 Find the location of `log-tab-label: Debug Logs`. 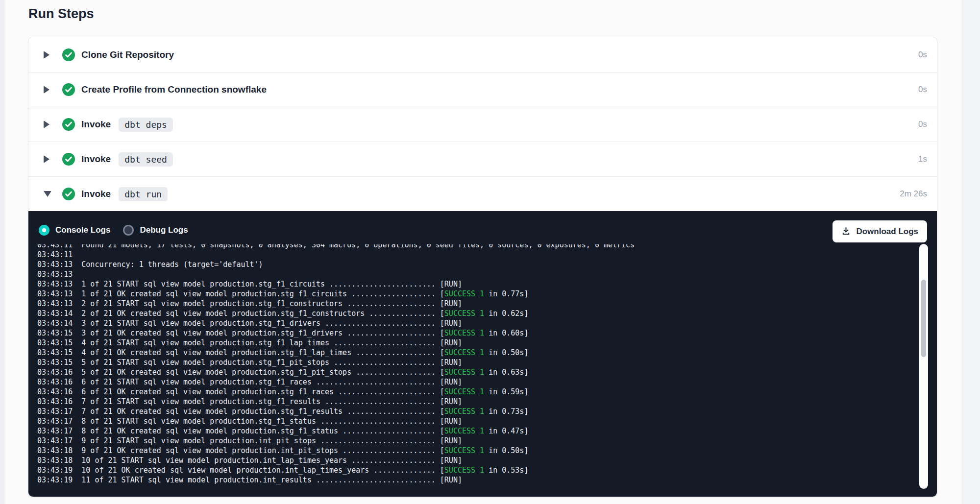

log-tab-label: Debug Logs is located at coordinates (164, 230).